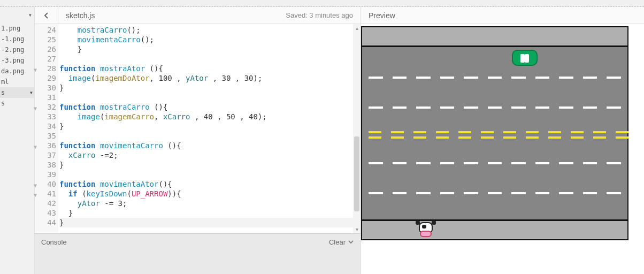 This screenshot has width=644, height=274. What do you see at coordinates (47, 30) in the screenshot?
I see `line-number: 24` at bounding box center [47, 30].